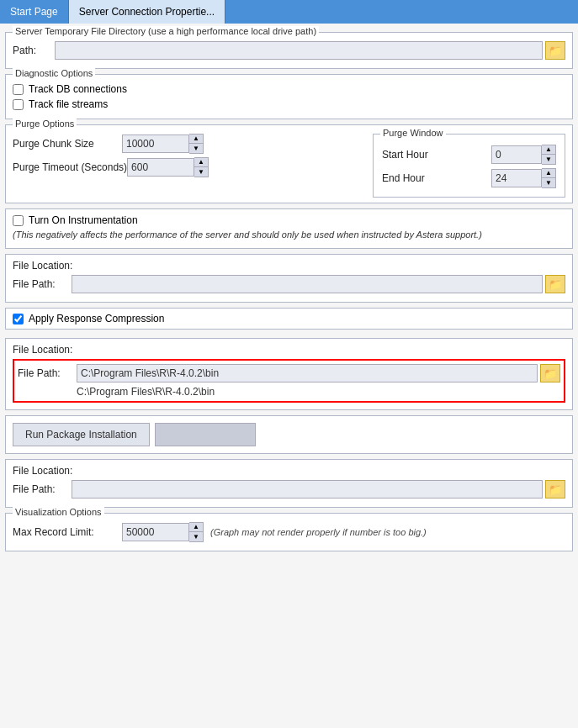 This screenshot has height=728, width=578. What do you see at coordinates (67, 532) in the screenshot?
I see `max-record-label: Max Record Limit:` at bounding box center [67, 532].